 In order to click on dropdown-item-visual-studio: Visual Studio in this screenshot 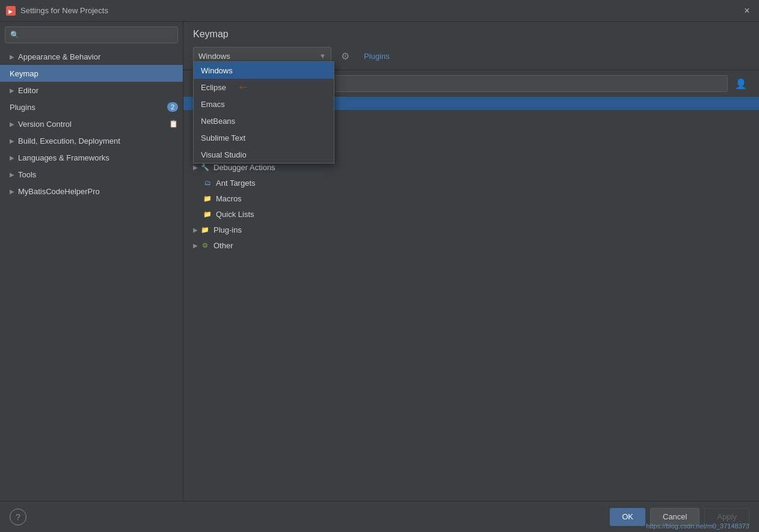, I will do `click(263, 154)`.